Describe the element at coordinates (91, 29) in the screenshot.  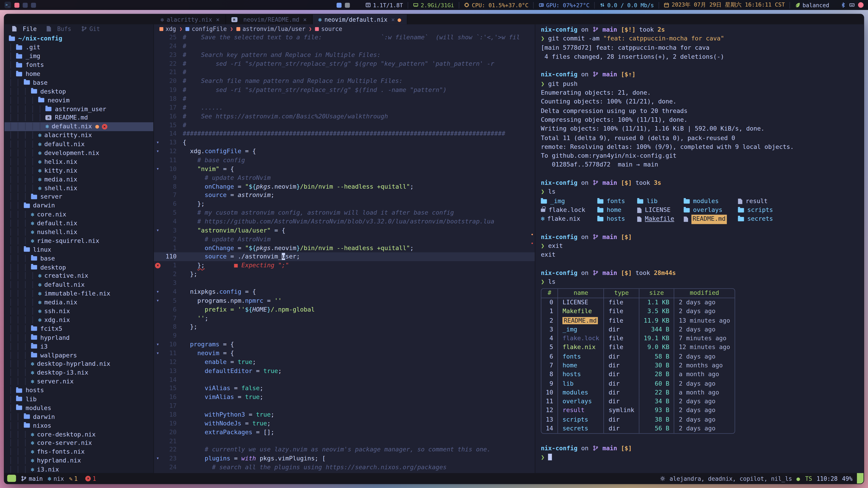
I see `explorer-tab-git: Git` at that location.